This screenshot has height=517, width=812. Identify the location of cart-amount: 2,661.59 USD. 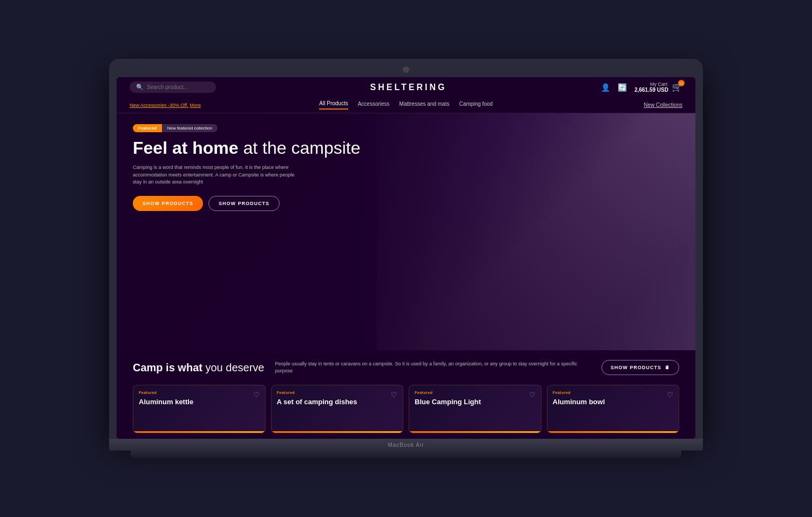
(651, 90).